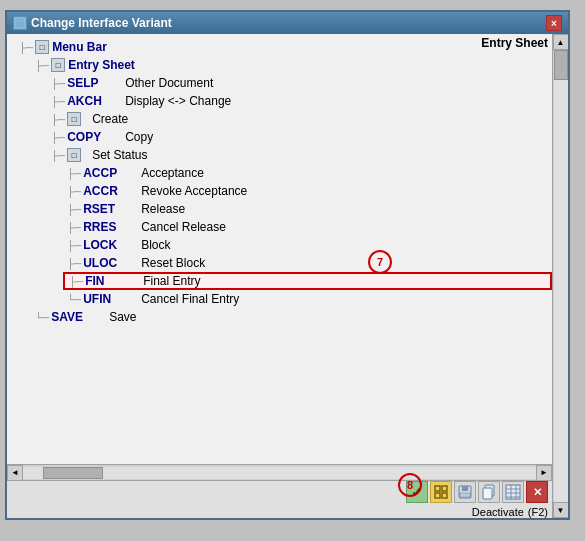 The width and height of the screenshot is (585, 541). Describe the element at coordinates (172, 173) in the screenshot. I see `row-desc: Acceptance` at that location.